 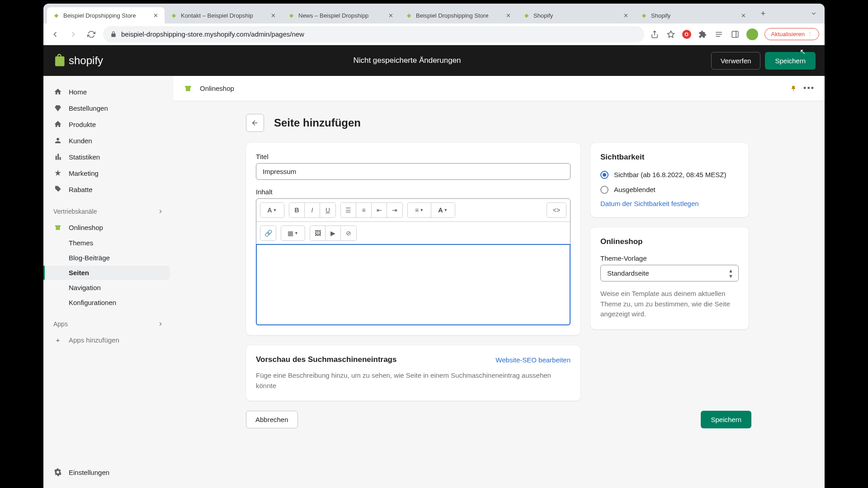 What do you see at coordinates (814, 14) in the screenshot?
I see `tabs-dropdown-icon` at bounding box center [814, 14].